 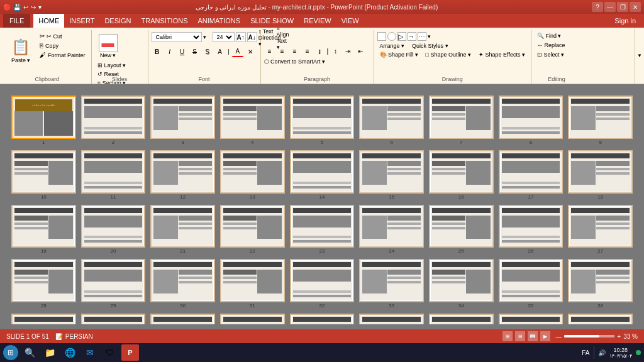 What do you see at coordinates (322, 175) in the screenshot?
I see `slide-thumbnail: 14` at bounding box center [322, 175].